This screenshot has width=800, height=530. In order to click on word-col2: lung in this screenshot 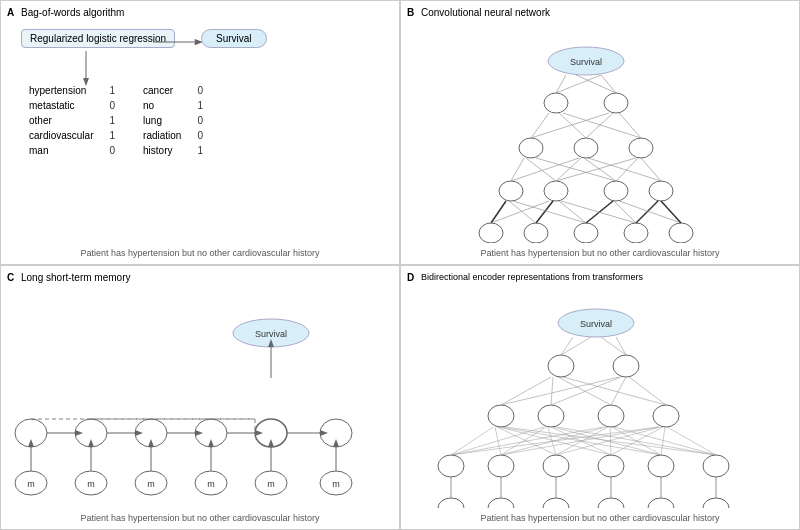, I will do `click(156, 120)`.